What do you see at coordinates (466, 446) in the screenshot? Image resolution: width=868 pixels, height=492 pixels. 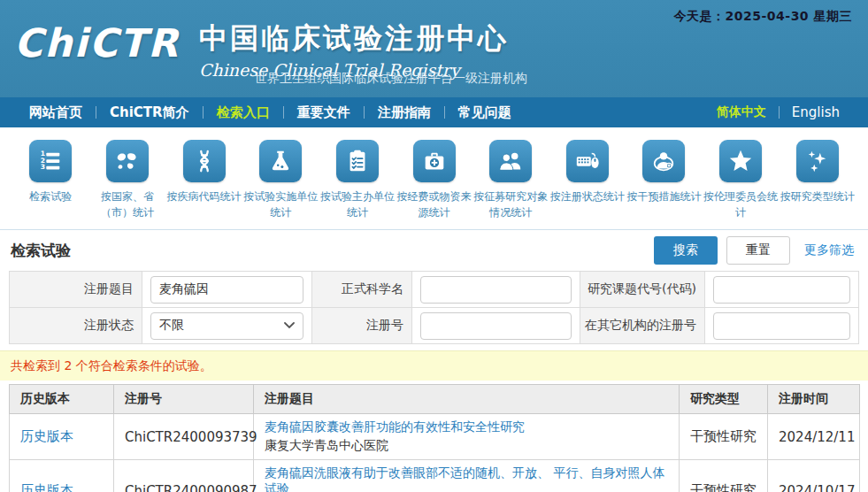 I see `institution-name: 康复大学青岛中心医院` at bounding box center [466, 446].